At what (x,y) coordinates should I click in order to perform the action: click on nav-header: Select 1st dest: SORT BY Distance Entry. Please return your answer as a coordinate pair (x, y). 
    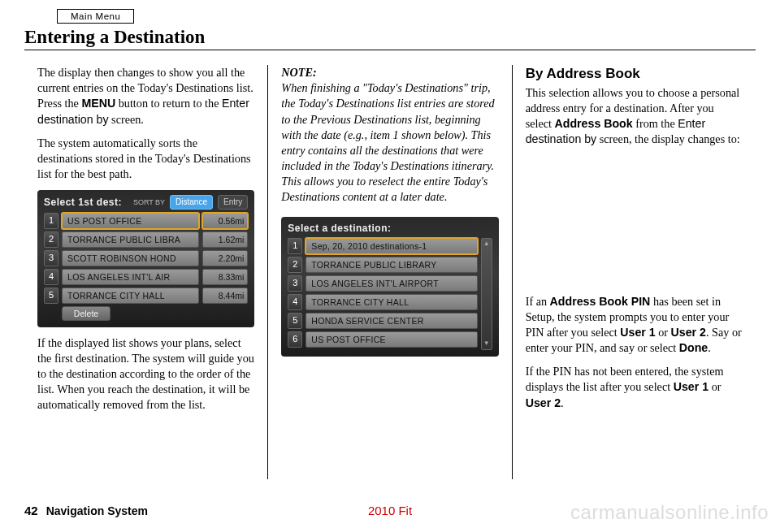
    Looking at the image, I should click on (146, 202).